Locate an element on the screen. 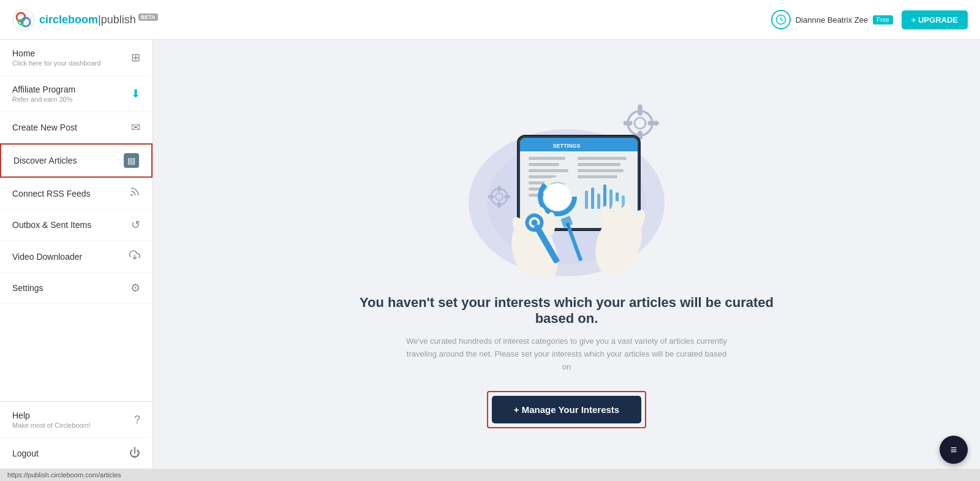 This screenshot has width=980, height=481. discover-articles-icon: ▤ is located at coordinates (131, 161).